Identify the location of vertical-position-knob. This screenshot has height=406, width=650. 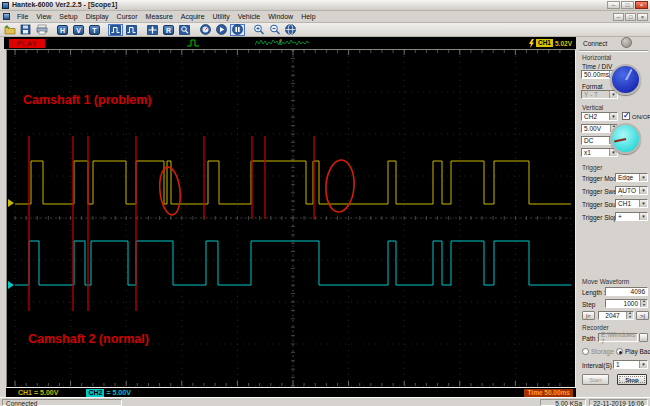
(626, 138).